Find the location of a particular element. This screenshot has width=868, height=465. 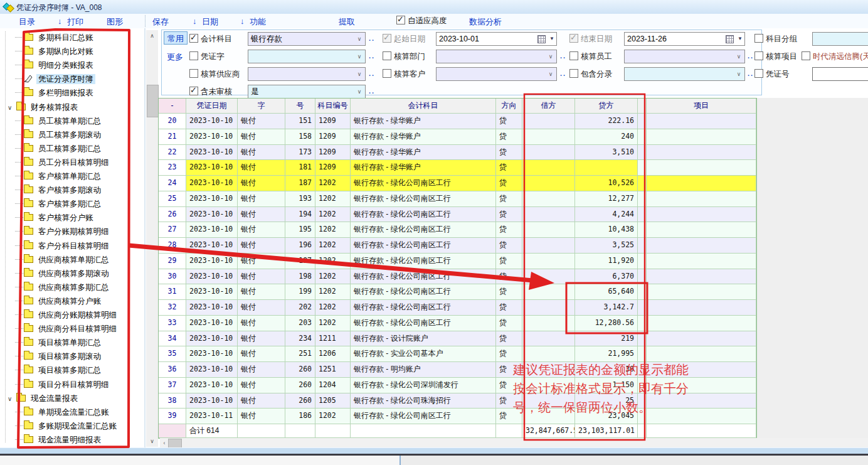

cell-no: 199 is located at coordinates (300, 292).